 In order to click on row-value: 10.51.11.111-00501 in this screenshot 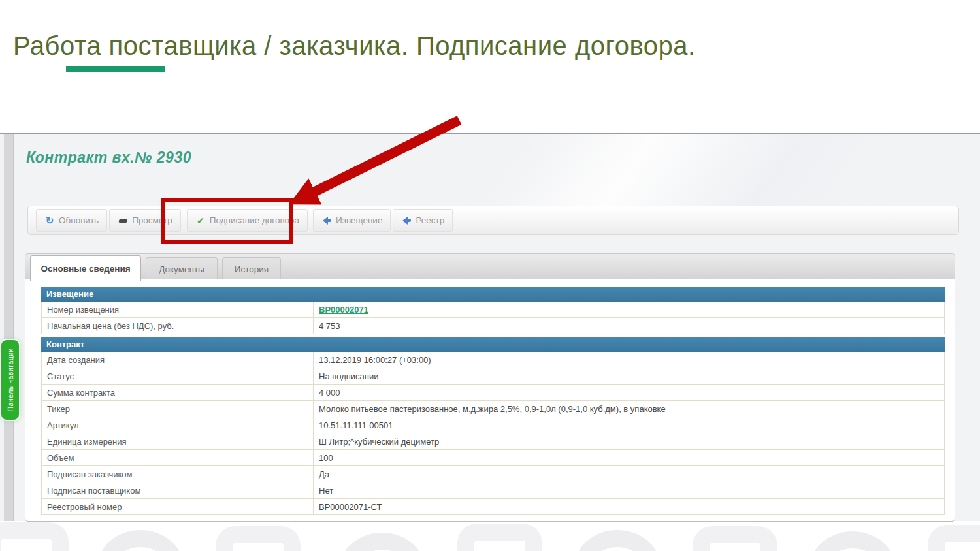, I will do `click(629, 425)`.